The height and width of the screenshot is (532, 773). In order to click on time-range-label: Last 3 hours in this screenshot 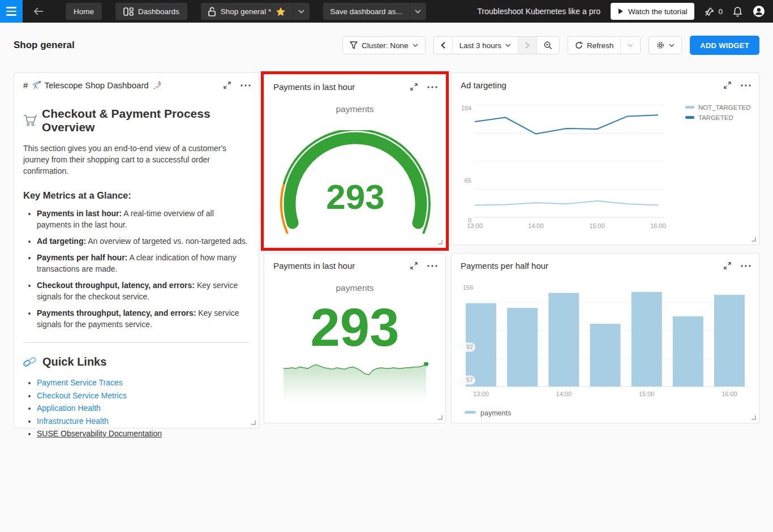, I will do `click(480, 45)`.